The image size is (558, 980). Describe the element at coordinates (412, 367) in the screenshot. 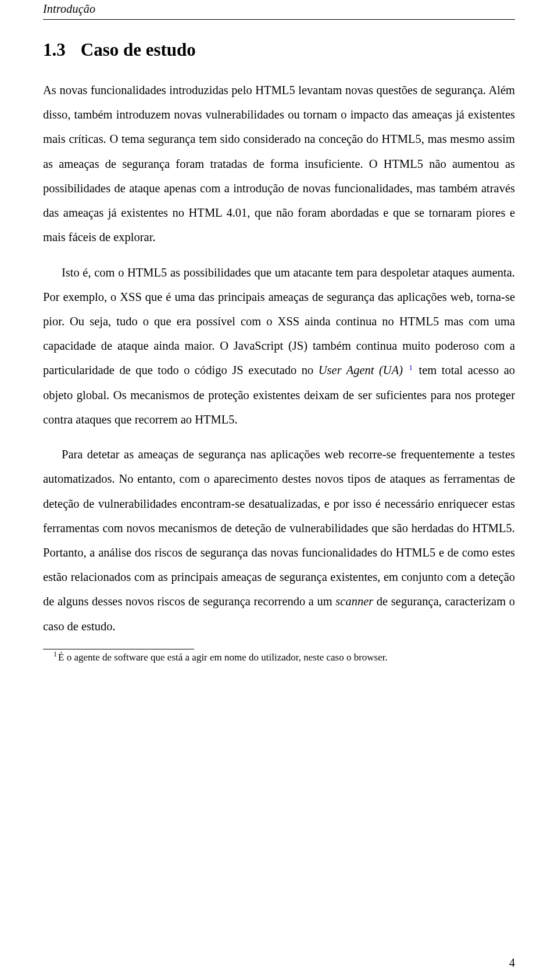

I see `footnote-ref-1: 1` at that location.